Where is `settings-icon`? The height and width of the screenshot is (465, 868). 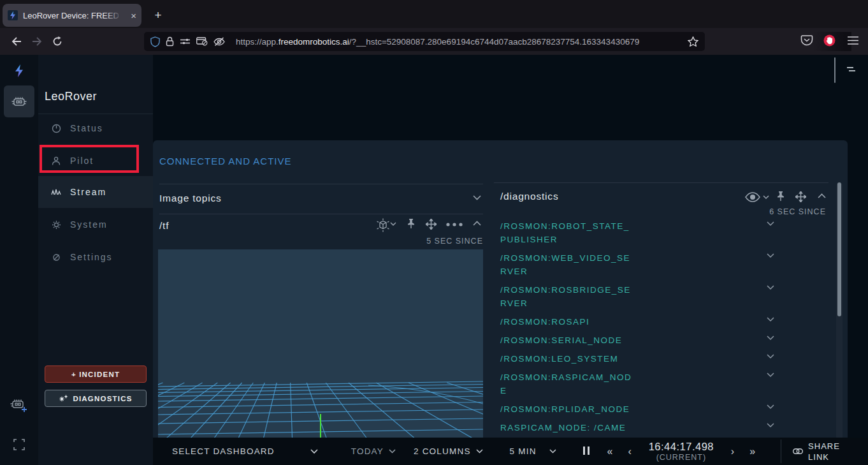
settings-icon is located at coordinates (56, 258).